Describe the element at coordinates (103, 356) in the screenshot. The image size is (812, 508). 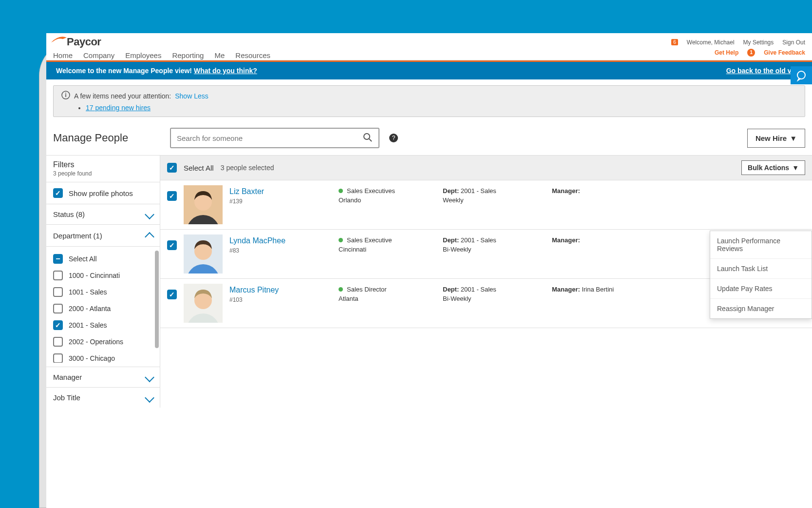
I see `dept-item: 3000 - Chicago` at that location.